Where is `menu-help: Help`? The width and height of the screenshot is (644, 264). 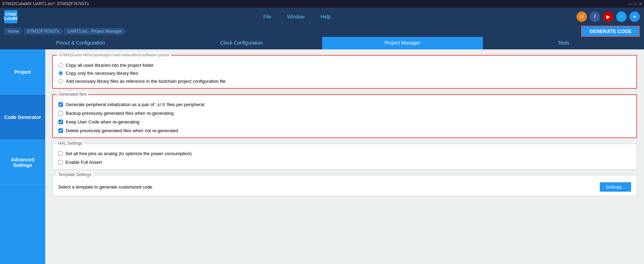
menu-help: Help is located at coordinates (326, 17).